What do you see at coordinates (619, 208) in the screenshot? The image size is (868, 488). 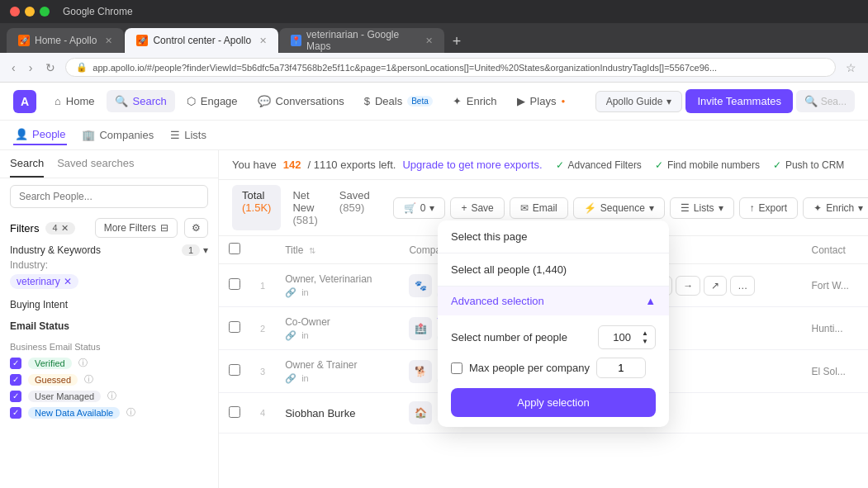 I see `sequence-button: ⚡ Sequence ▾` at bounding box center [619, 208].